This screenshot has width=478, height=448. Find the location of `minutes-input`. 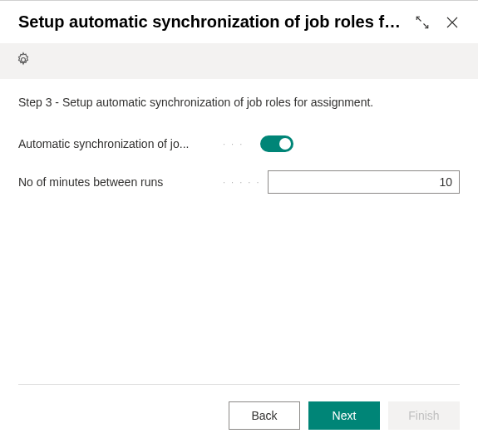

minutes-input is located at coordinates (364, 182).